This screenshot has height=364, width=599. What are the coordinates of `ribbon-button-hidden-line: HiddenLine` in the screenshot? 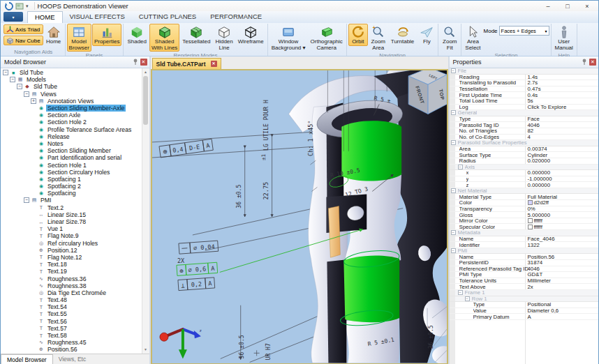 It's located at (223, 38).